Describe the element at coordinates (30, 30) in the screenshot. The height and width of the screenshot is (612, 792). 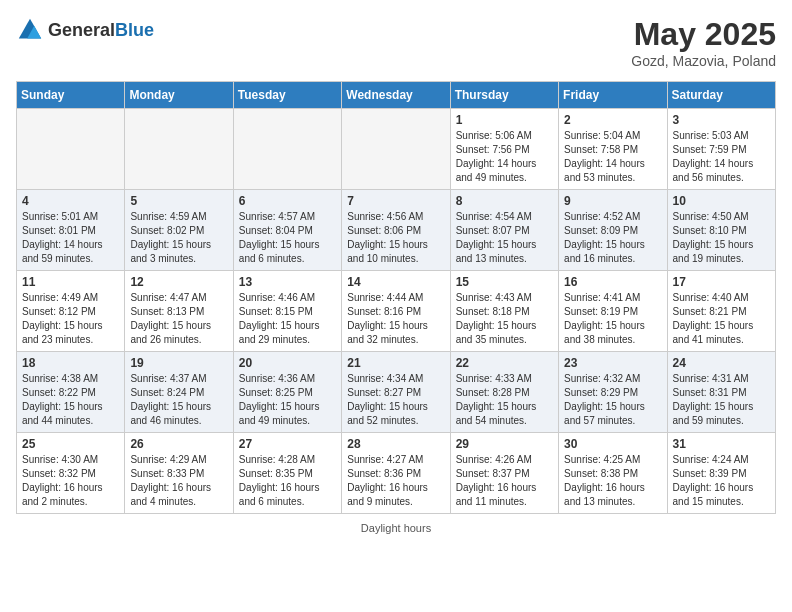
I see `logo-icon` at that location.